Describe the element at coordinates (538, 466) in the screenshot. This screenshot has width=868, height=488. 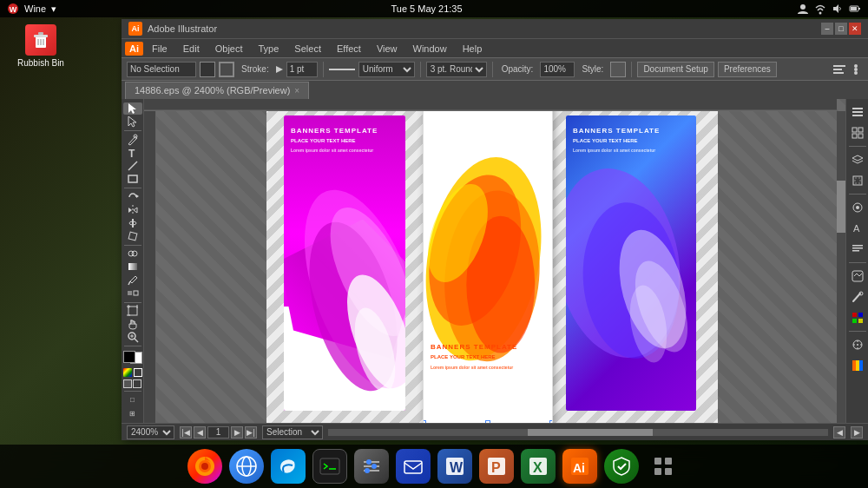
I see `taskbar-excel-button: X` at that location.